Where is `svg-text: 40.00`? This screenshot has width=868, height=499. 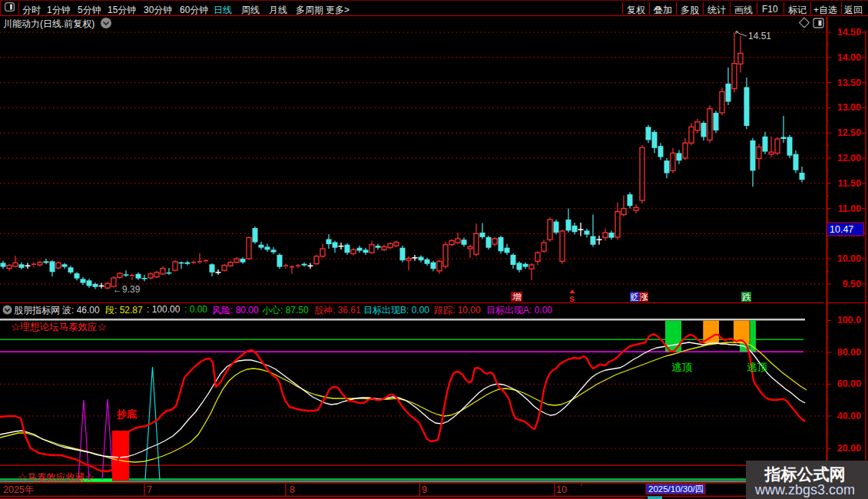 svg-text: 40.00 is located at coordinates (850, 416).